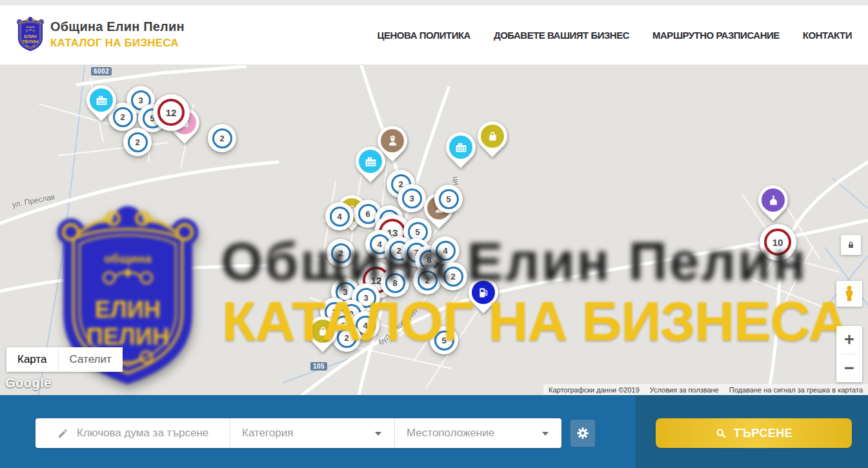 The image size is (868, 468). Describe the element at coordinates (32, 360) in the screenshot. I see `map-type-map-button: Карта` at that location.